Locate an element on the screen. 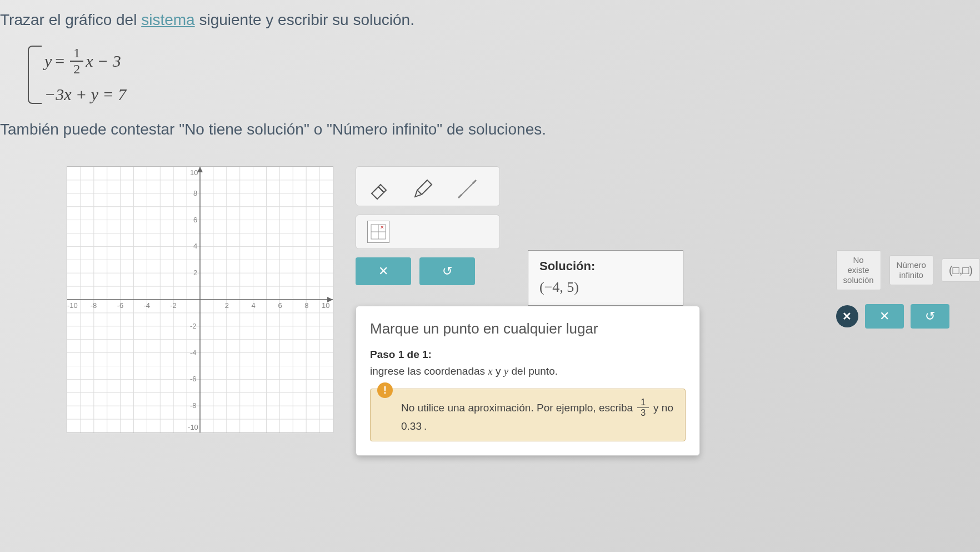 The height and width of the screenshot is (552, 980). warn-after: . is located at coordinates (426, 426).